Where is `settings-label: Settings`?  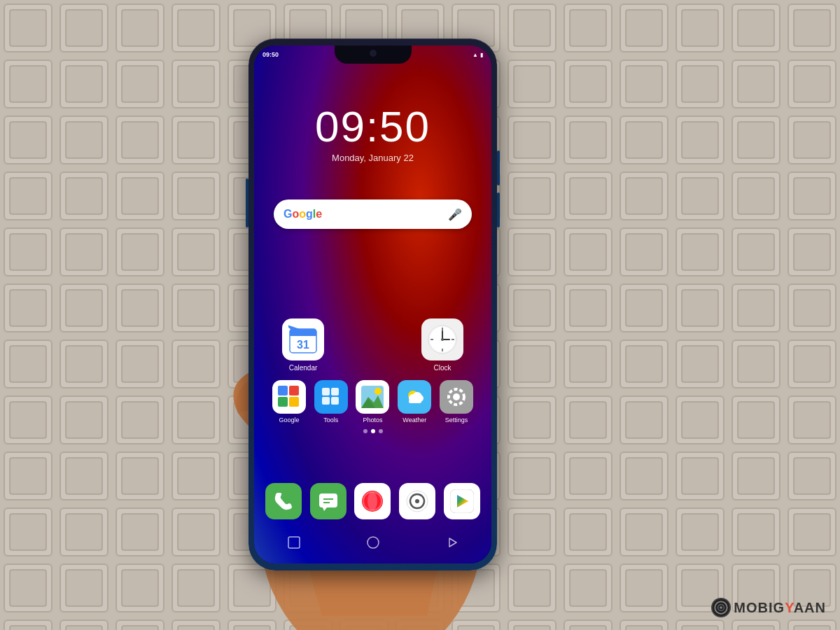
settings-label: Settings is located at coordinates (456, 420).